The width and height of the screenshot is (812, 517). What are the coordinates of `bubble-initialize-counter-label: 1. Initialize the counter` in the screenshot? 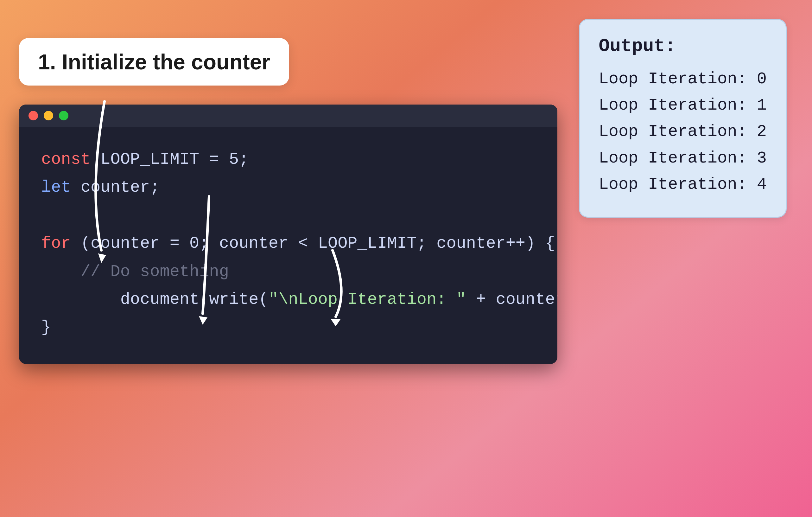 It's located at (154, 62).